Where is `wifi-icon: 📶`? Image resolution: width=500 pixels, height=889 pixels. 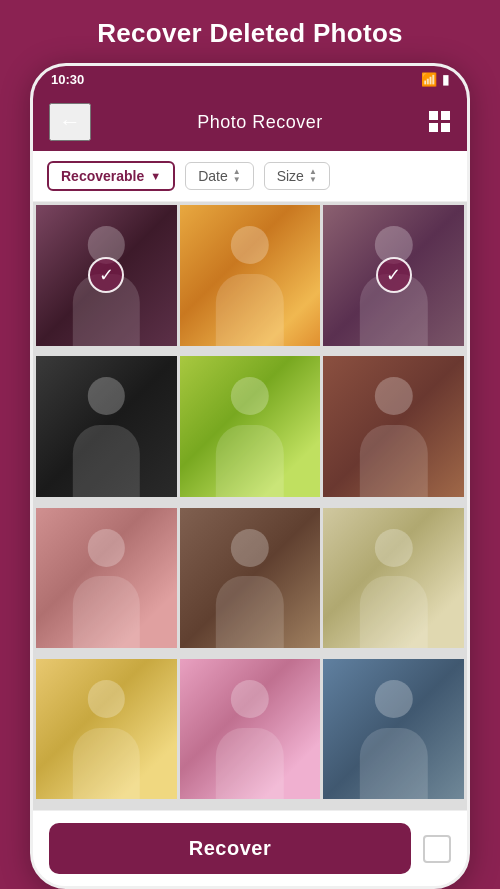
wifi-icon: 📶 is located at coordinates (429, 80).